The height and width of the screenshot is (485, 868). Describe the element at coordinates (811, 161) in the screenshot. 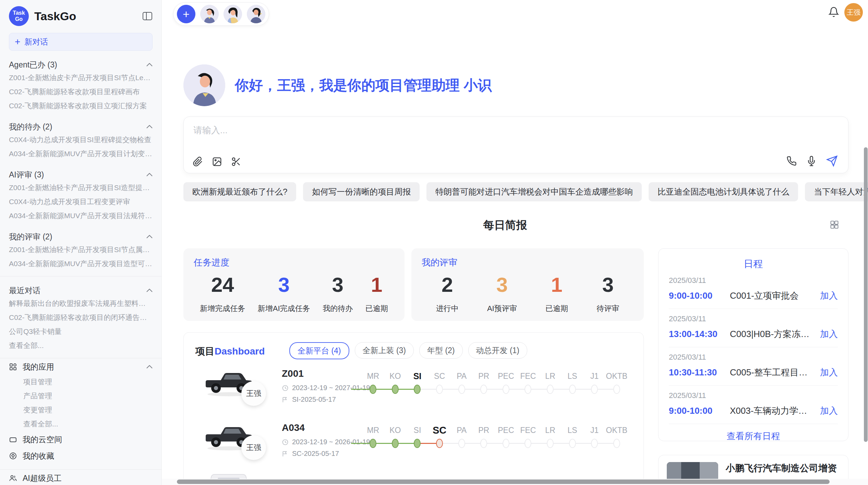

I see `microphone-icon` at that location.